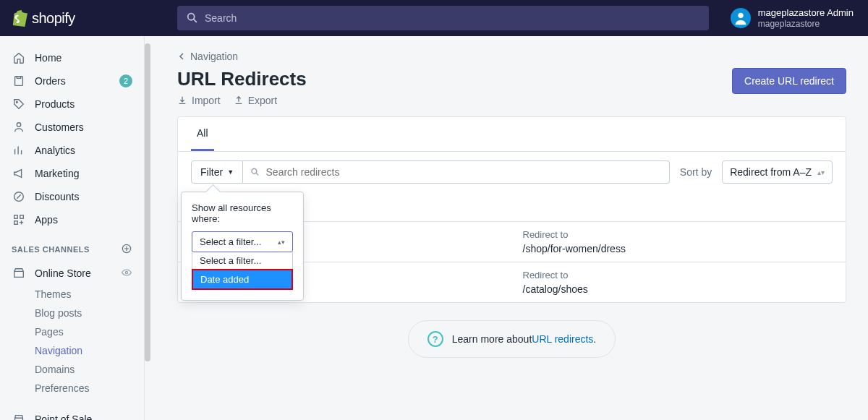 The height and width of the screenshot is (420, 868). Describe the element at coordinates (789, 81) in the screenshot. I see `create-redirect-button: Create URL redirect` at that location.